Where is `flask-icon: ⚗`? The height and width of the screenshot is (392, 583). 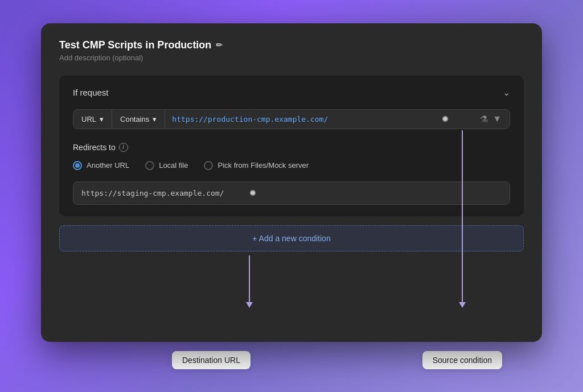 flask-icon: ⚗ is located at coordinates (484, 119).